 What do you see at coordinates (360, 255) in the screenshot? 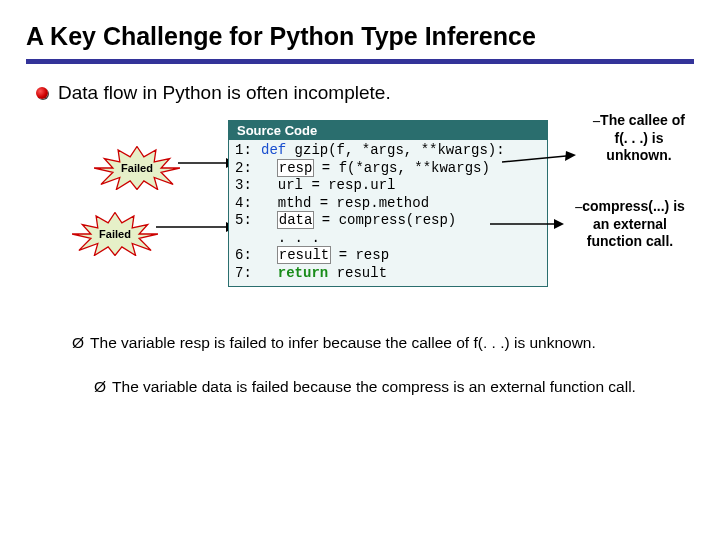
I see `code-text: = resp` at bounding box center [360, 255].